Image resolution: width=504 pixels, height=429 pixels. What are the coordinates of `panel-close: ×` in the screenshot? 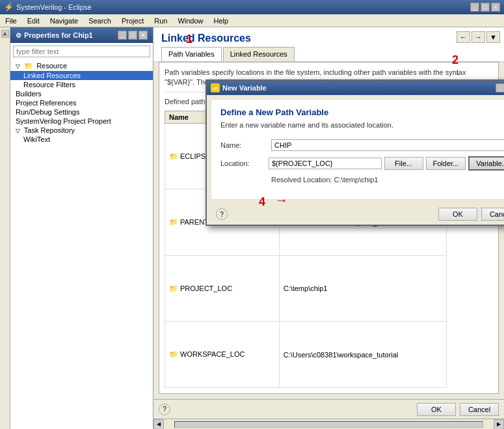 It's located at (143, 35).